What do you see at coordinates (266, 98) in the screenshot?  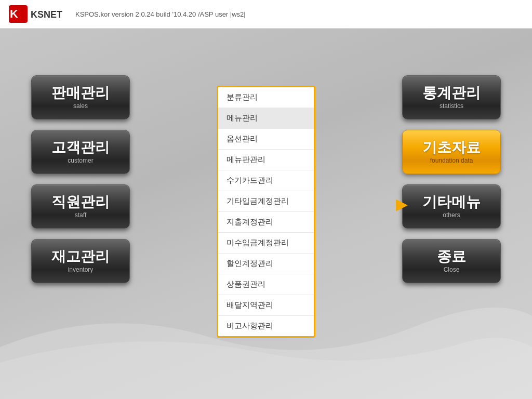 I see `menu-item-classification: 분류관리` at bounding box center [266, 98].